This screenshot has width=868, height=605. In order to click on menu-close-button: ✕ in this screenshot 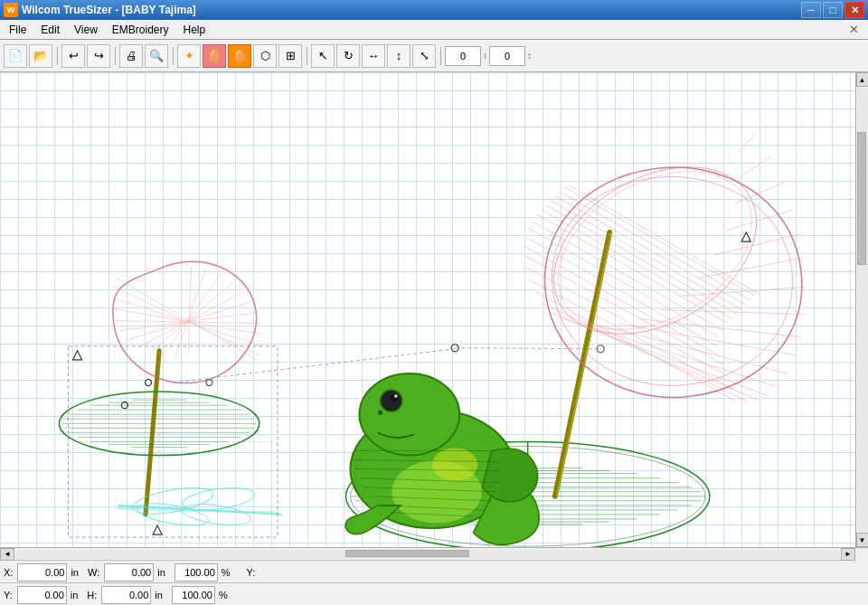, I will do `click(857, 29)`.